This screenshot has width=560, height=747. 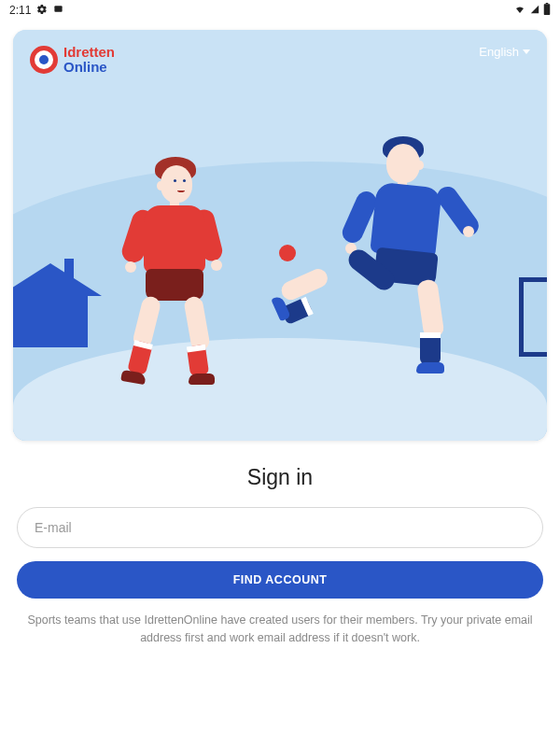 What do you see at coordinates (287, 253) in the screenshot?
I see `ball-icon` at bounding box center [287, 253].